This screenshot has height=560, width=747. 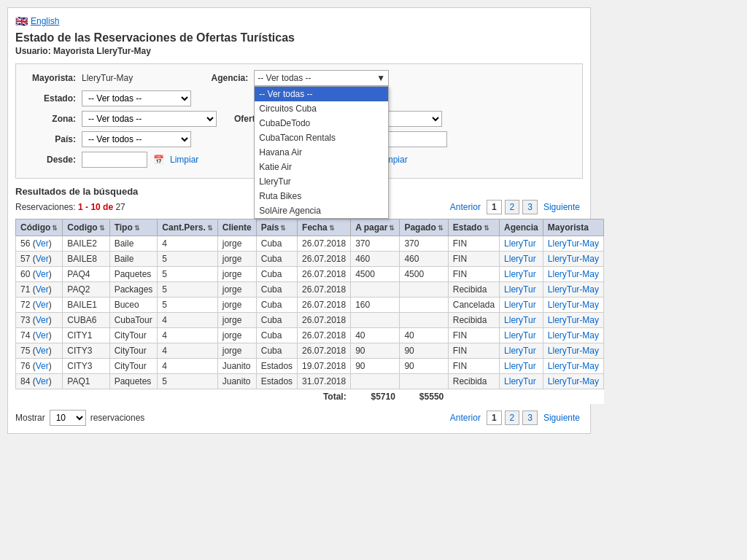 I want to click on cell-codigo: 71 (Ver), so click(x=39, y=290).